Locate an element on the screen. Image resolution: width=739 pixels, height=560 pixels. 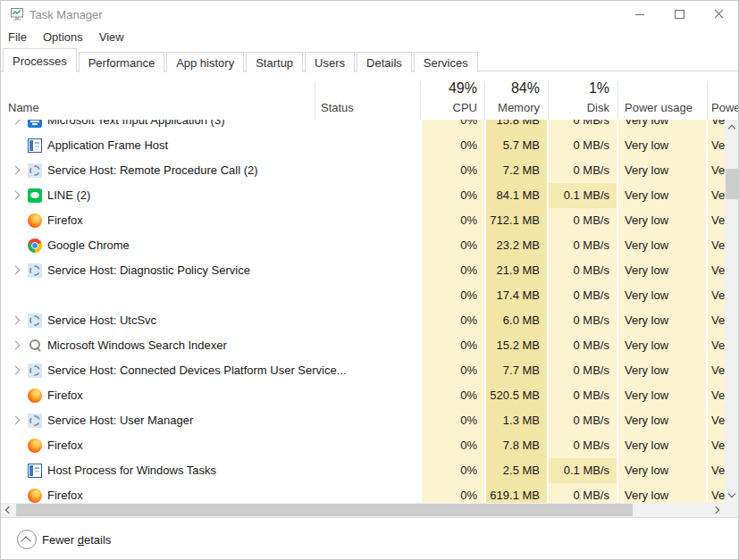
process-name: Service Host: UtcSvc is located at coordinates (102, 321).